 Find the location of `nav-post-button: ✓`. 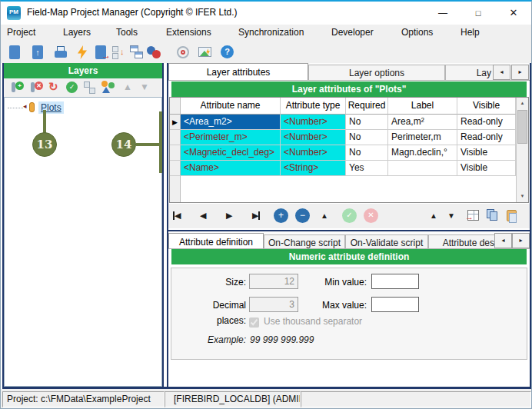

nav-post-button: ✓ is located at coordinates (349, 215).